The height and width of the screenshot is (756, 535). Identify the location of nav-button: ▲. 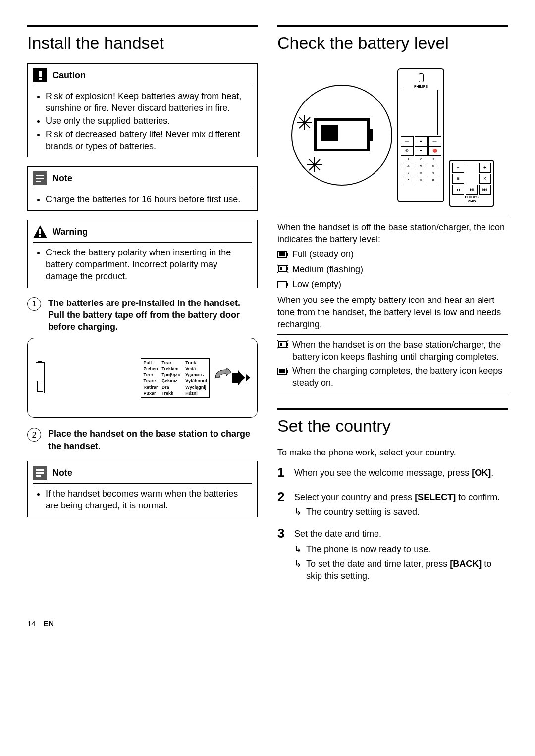
(421, 141).